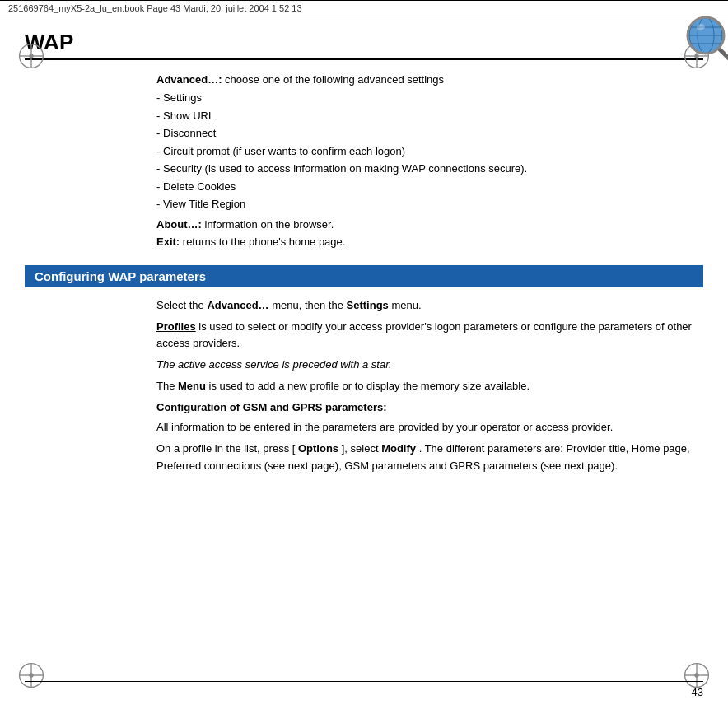 Image resolution: width=728 pixels, height=728 pixels. I want to click on options-bold2: Modify, so click(399, 448).